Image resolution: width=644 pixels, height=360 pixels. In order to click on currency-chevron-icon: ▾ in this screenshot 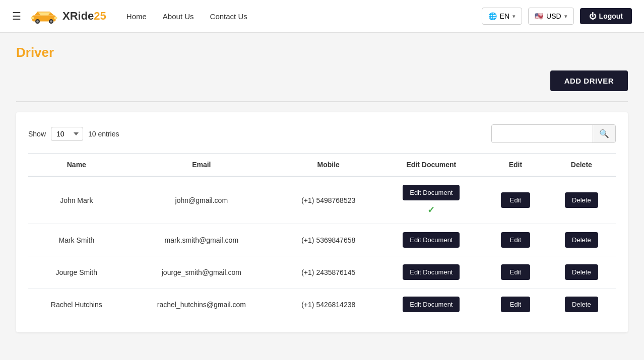, I will do `click(566, 16)`.